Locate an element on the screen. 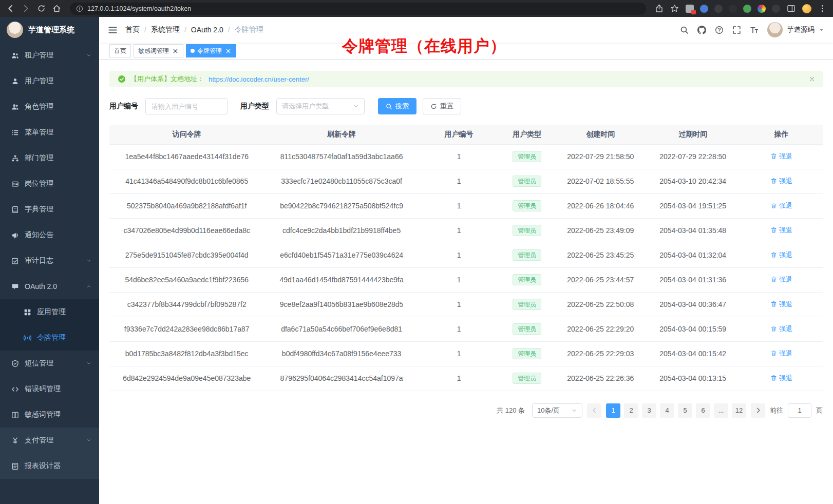 This screenshot has width=833, height=504. refresh-token-cell: e6cfd40eb1f54571a31e775e039c4624 is located at coordinates (341, 255).